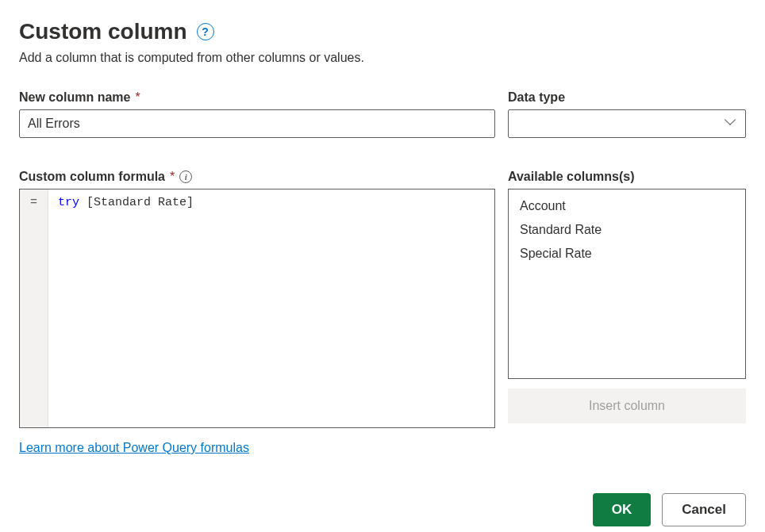 This screenshot has height=532, width=765. Describe the element at coordinates (622, 510) in the screenshot. I see `ok-button: OK` at that location.